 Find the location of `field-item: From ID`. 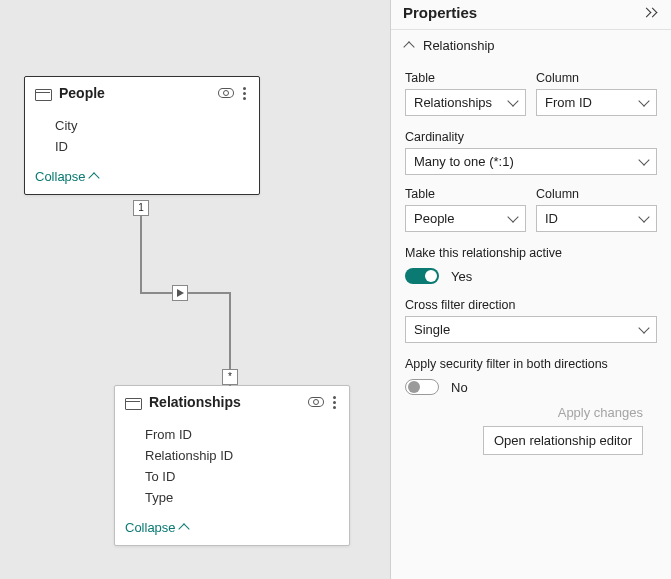

field-item: From ID is located at coordinates (243, 434).